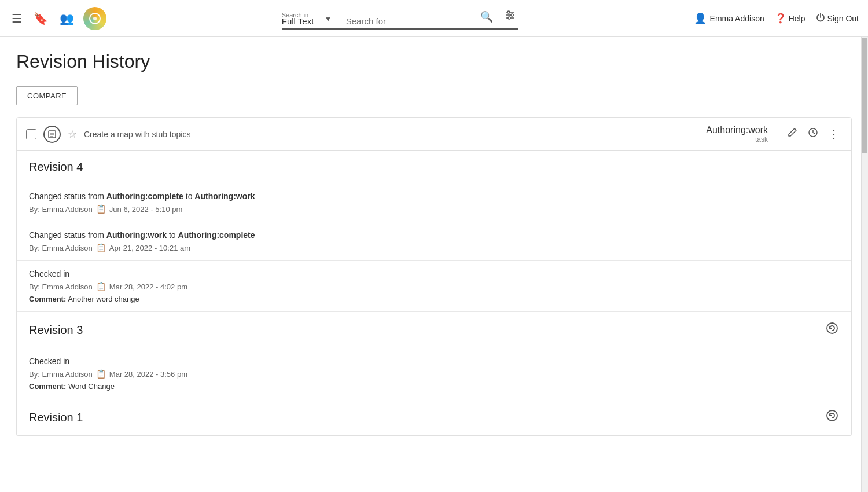 This screenshot has width=868, height=492. Describe the element at coordinates (307, 16) in the screenshot. I see `search-in-wrapper: Search in Full Text Title Only Keywords …` at that location.